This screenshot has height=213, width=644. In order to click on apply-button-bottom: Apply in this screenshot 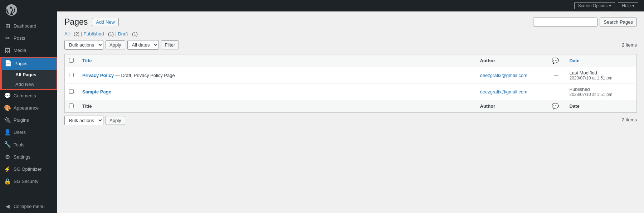, I will do `click(115, 120)`.